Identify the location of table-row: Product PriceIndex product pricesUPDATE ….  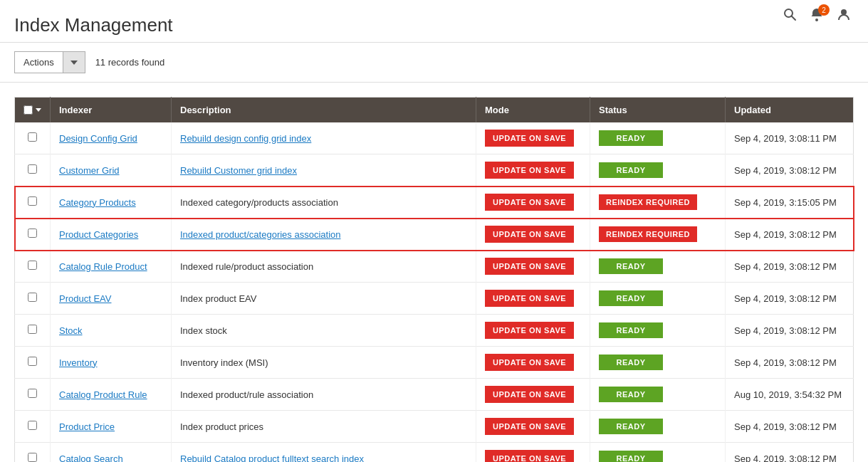
(434, 427).